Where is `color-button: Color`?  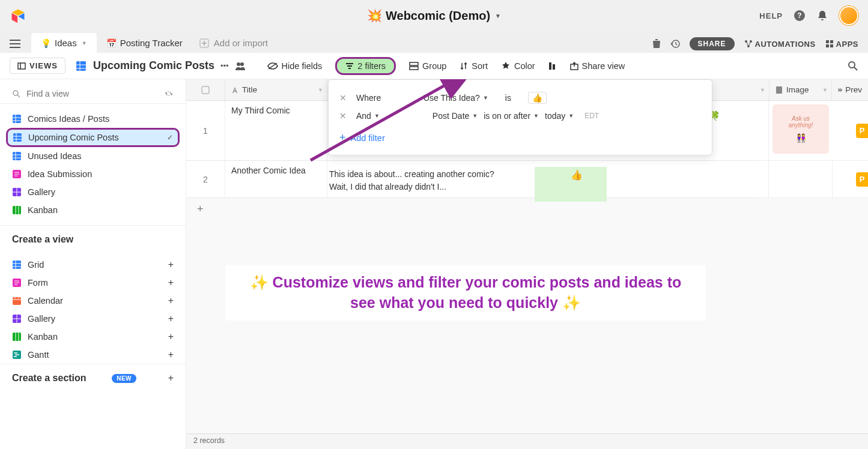
color-button: Color is located at coordinates (518, 66).